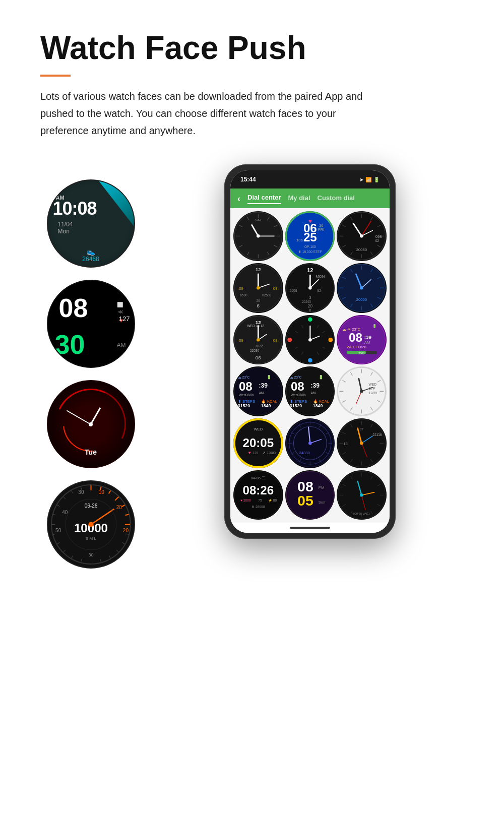 This screenshot has width=504, height=813. I want to click on grid-watch-5: 12 MON 2008 82 3 20245 20 6, so click(310, 288).